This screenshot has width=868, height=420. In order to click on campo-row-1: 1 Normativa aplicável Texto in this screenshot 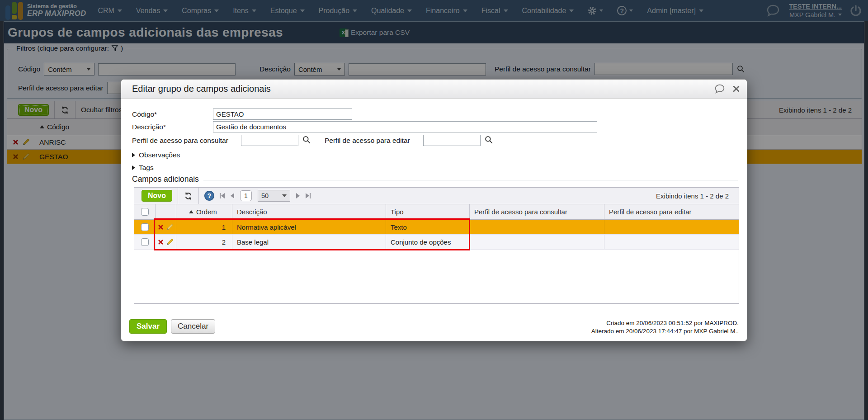, I will do `click(437, 227)`.